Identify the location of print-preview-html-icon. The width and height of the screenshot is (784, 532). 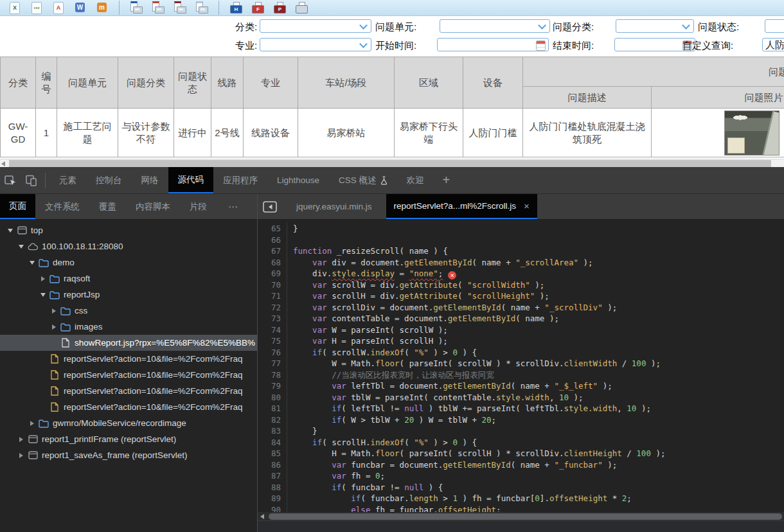
(136, 8).